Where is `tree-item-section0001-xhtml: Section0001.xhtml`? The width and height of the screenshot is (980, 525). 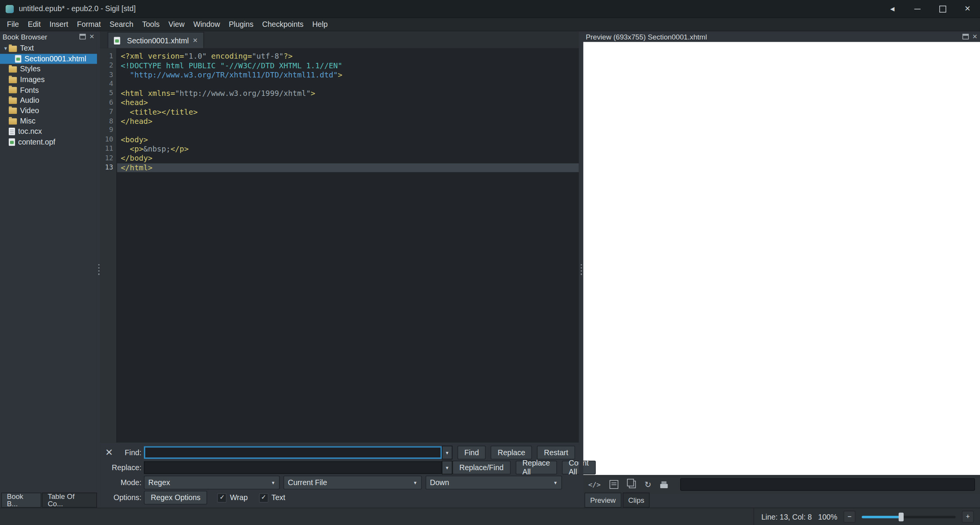 tree-item-section0001-xhtml: Section0001.xhtml is located at coordinates (48, 59).